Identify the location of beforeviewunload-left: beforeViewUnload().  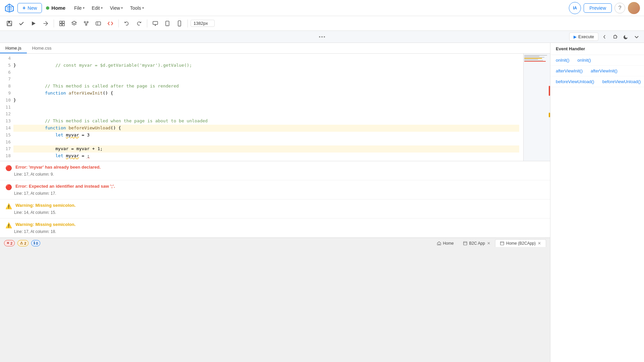
(575, 82).